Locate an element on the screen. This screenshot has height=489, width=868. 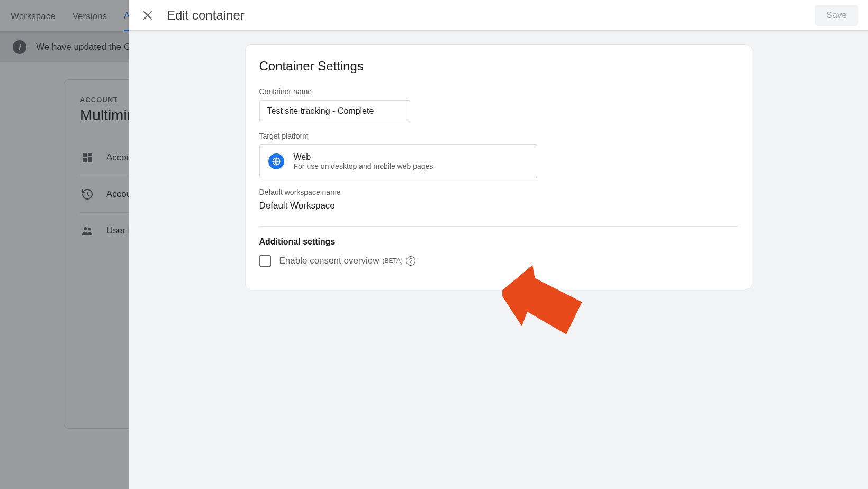
consent-overview-row: Enable consent overview (BETA) ? is located at coordinates (499, 261).